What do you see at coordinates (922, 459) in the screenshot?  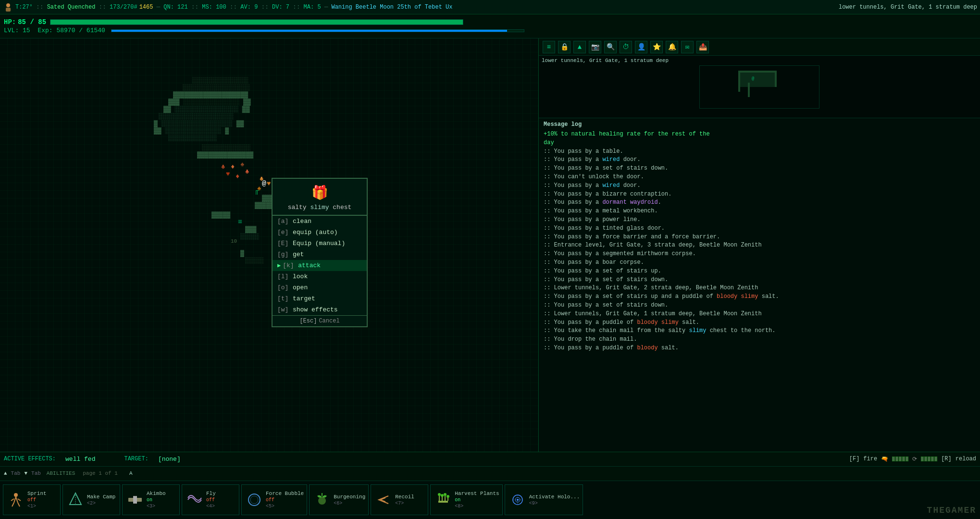 I see `ammo-pip-r1` at bounding box center [922, 459].